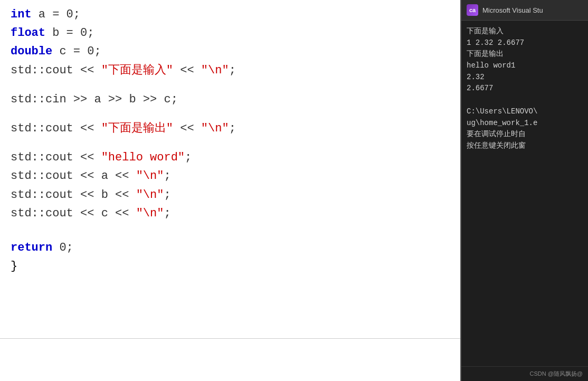 This screenshot has height=381, width=588. I want to click on code-line: std::cout << "下面是输出" << "\n";, so click(230, 129).